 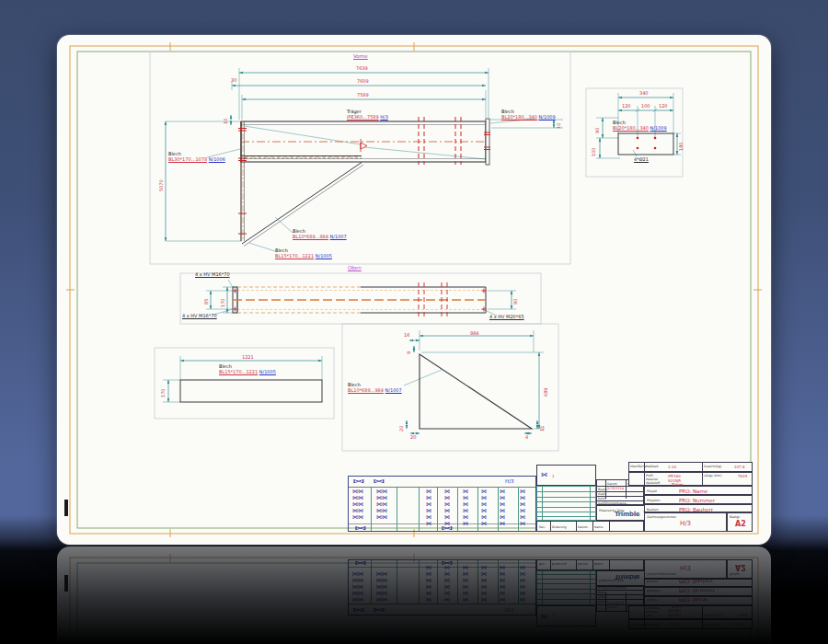 I want to click on zeichnungsnummer-label: Zeichnungsnummer, so click(x=661, y=575).